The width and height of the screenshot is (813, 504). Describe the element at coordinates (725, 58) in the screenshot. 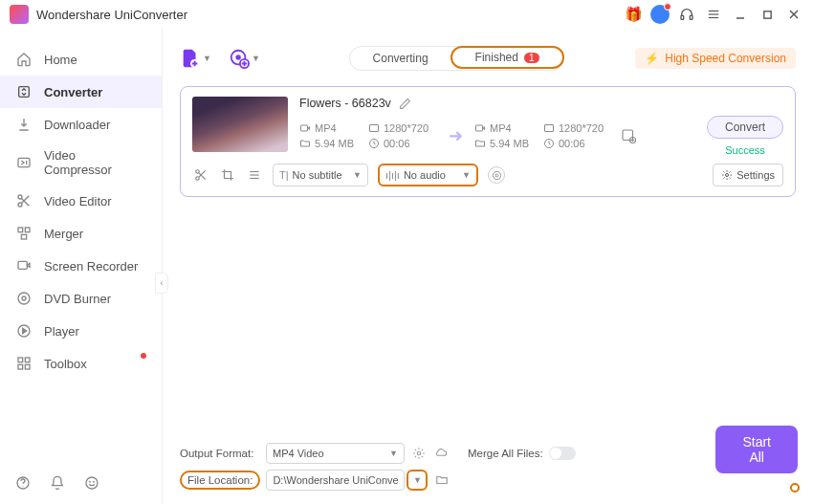

I see `hsc-label: High Speed Conversion` at that location.